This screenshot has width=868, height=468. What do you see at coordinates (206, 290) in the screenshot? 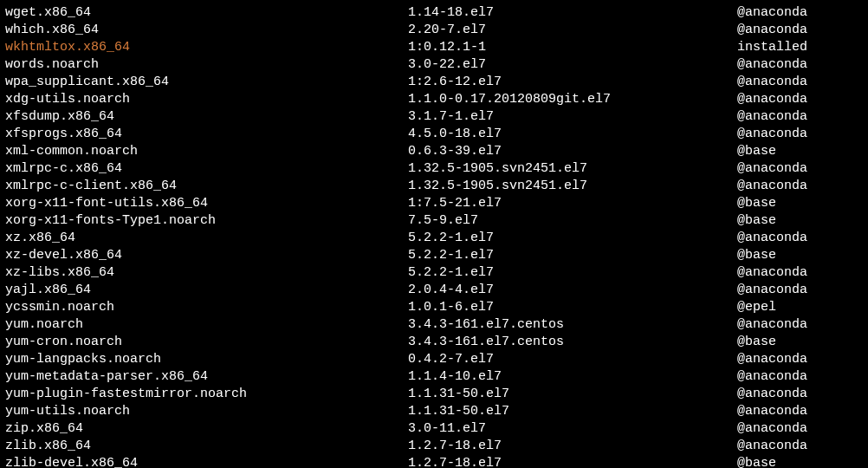
I see `package-name: yajl.x86_64` at bounding box center [206, 290].